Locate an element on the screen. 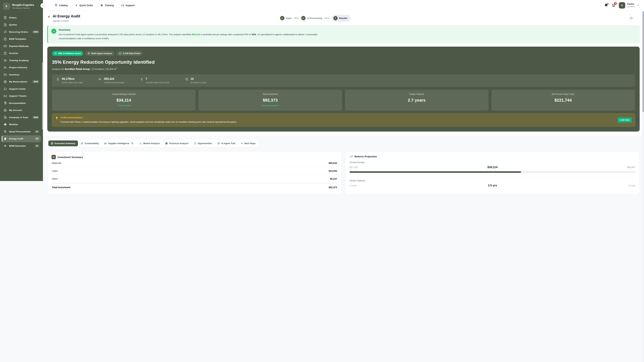  metric-annual-savings: Annual Savings Potential $34,114 35% red… is located at coordinates (124, 100).